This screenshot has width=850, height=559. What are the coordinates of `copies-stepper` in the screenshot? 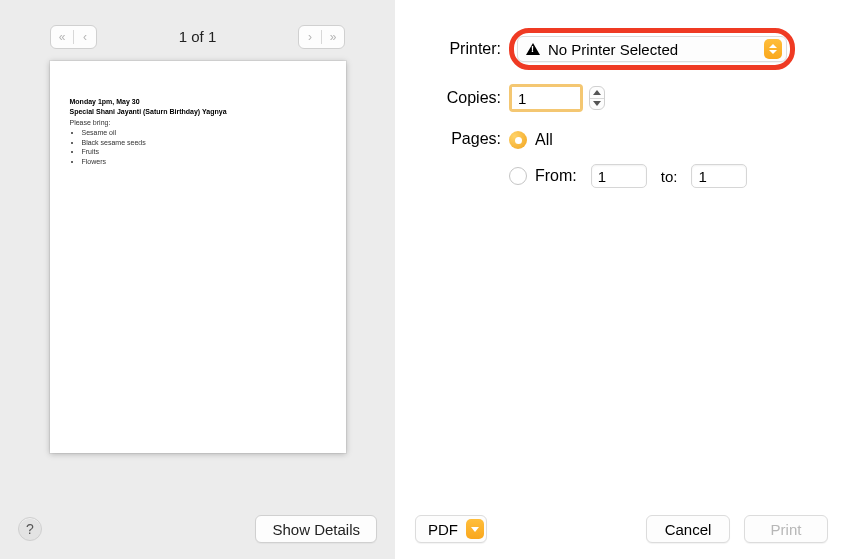 It's located at (597, 98).